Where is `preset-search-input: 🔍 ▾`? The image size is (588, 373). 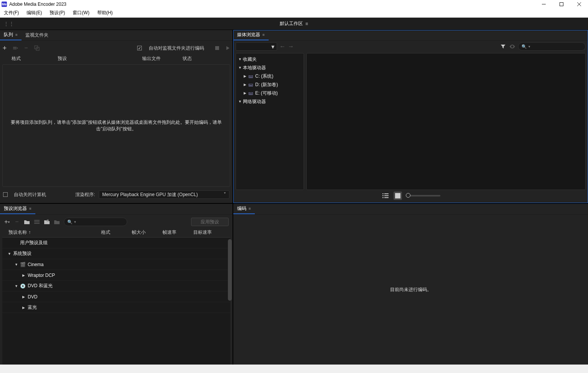
preset-search-input: 🔍 ▾ is located at coordinates (95, 222).